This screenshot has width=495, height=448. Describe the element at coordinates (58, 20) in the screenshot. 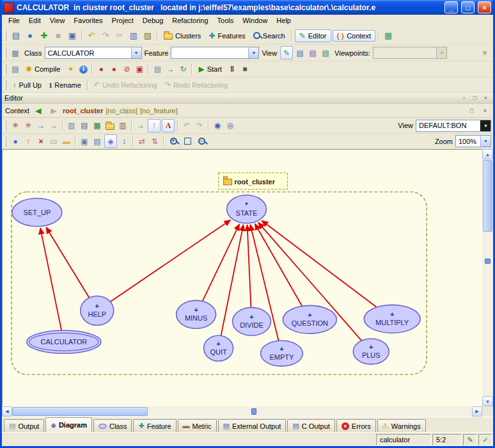

I see `menu-view: View` at that location.